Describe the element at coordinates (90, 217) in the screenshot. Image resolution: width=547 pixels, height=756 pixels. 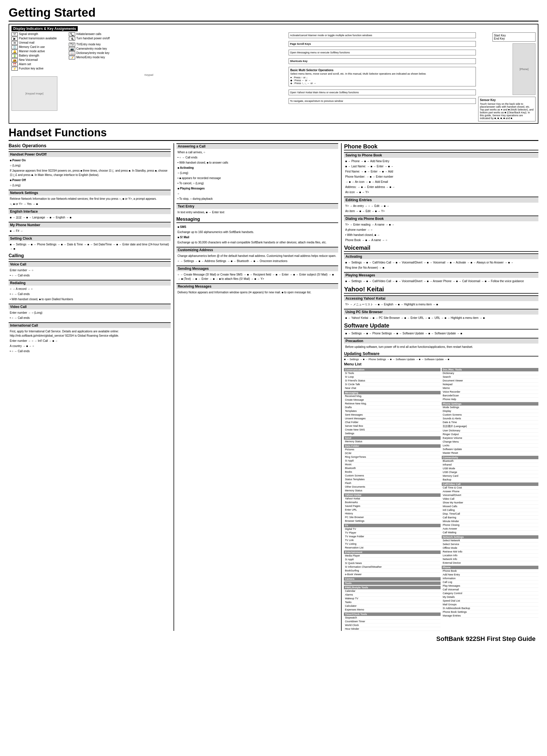
I see `english-interface-seq: ■ → 設定 → ■ → Language → ■ → English → ■` at that location.